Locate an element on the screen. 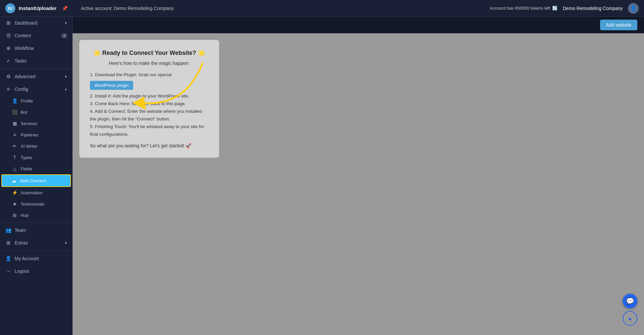 Image resolution: width=644 pixels, height=335 pixels. advanced-icon: ⚙ is located at coordinates (8, 77).